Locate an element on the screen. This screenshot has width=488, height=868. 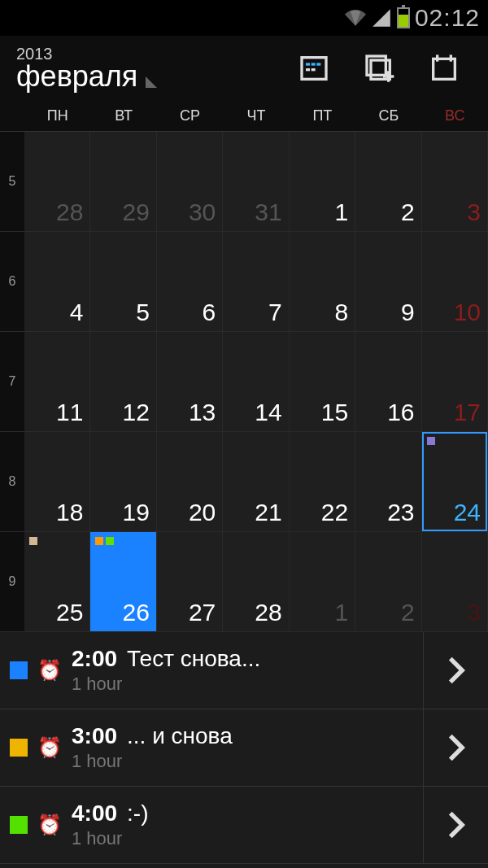
weekday-label: ЧТ is located at coordinates (255, 116).